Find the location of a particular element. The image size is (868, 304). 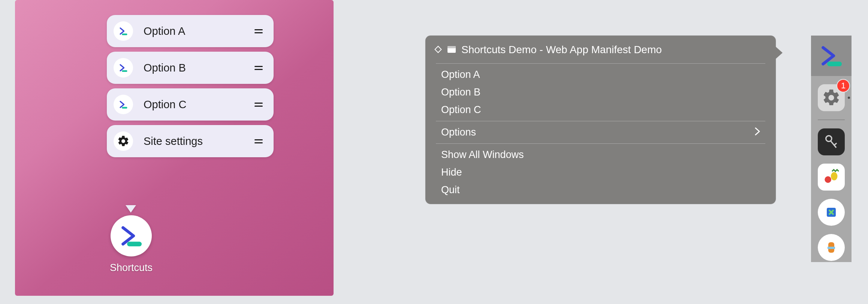

site-settings-label: Site settings is located at coordinates (199, 142).